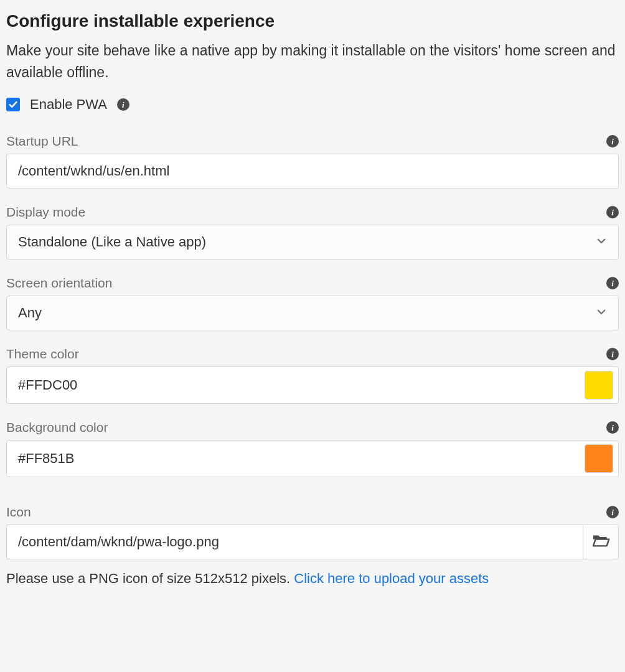 The width and height of the screenshot is (625, 672). I want to click on background-color-value: #FF851B, so click(46, 459).